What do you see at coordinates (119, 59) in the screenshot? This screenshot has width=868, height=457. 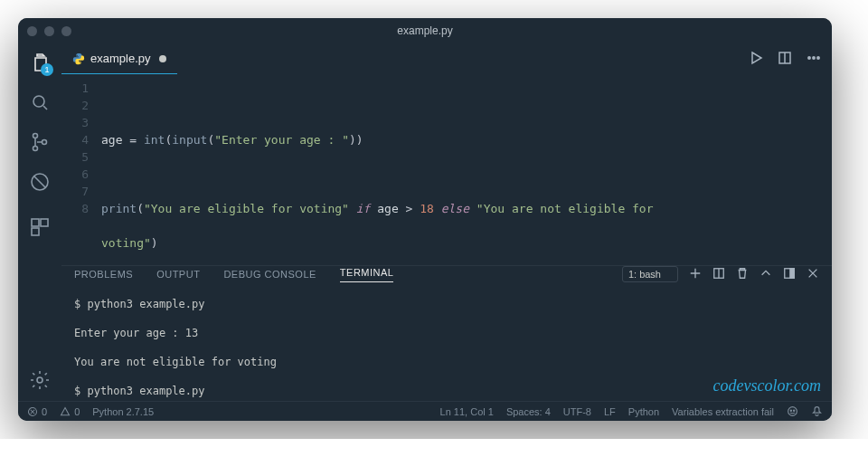 I see `tab-example-py: example.py` at bounding box center [119, 59].